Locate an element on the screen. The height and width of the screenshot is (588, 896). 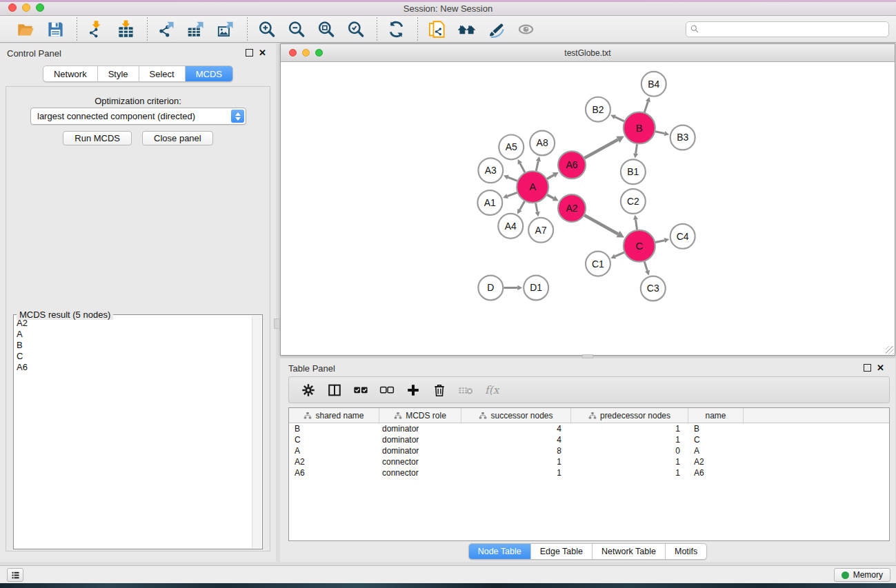
home-button is located at coordinates (466, 29).